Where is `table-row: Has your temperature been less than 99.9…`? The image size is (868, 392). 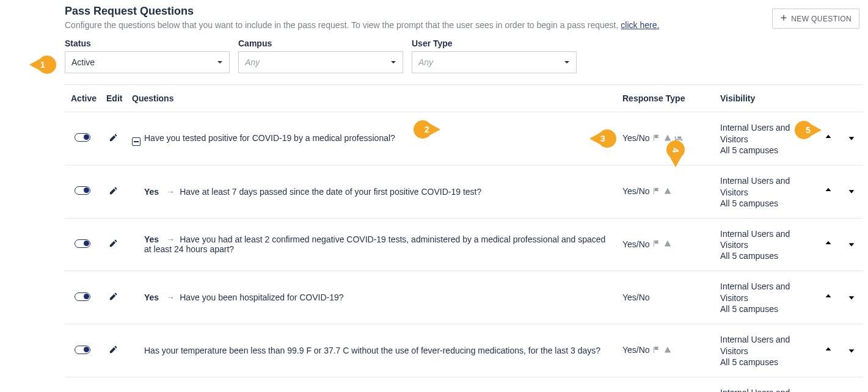 table-row: Has your temperature been less than 99.9… is located at coordinates (464, 350).